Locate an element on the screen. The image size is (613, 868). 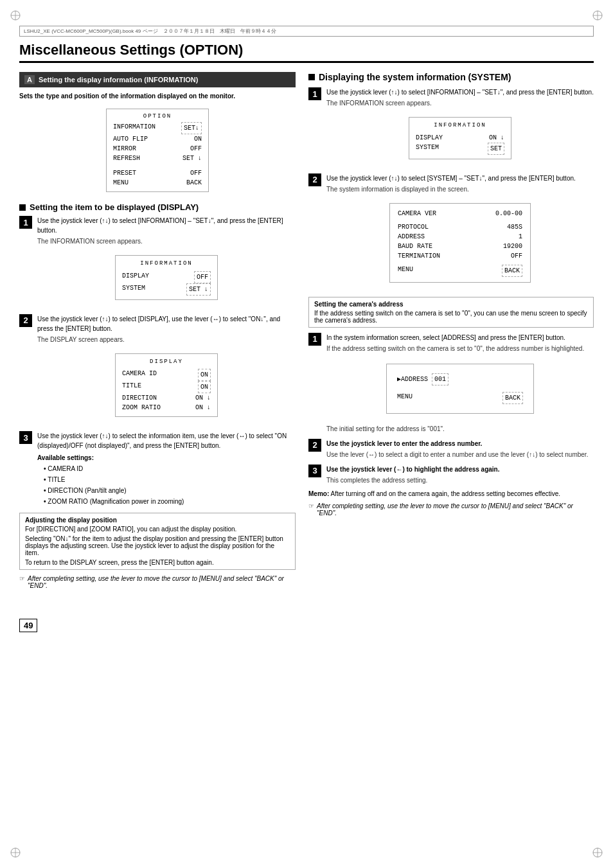
black-square-icon is located at coordinates (22, 208).